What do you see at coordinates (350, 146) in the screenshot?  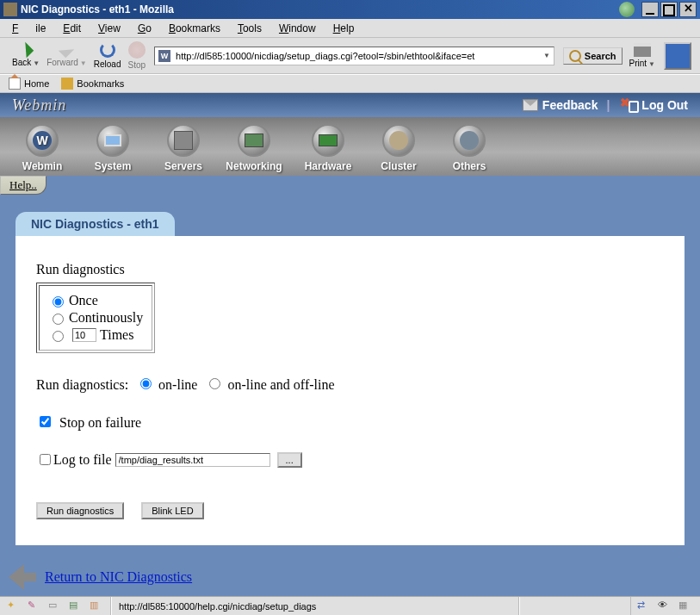 I see `category-bar: WWebmin System Servers Networking Hardwa…` at bounding box center [350, 146].